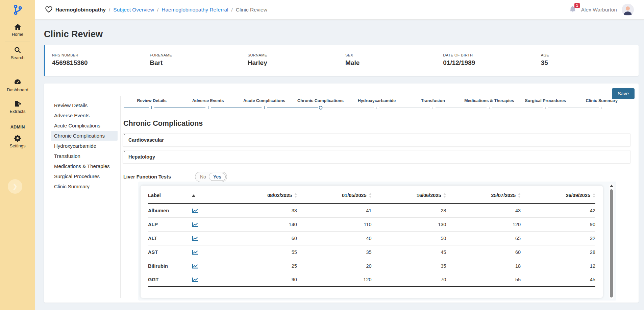 This screenshot has height=310, width=644. I want to click on review-nav-item: Chronic Complications, so click(84, 136).